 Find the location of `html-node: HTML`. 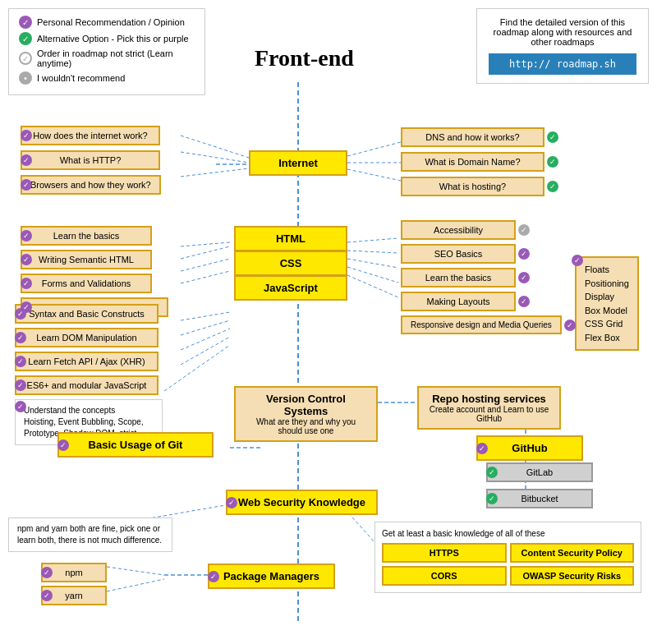

html-node: HTML is located at coordinates (291, 238).